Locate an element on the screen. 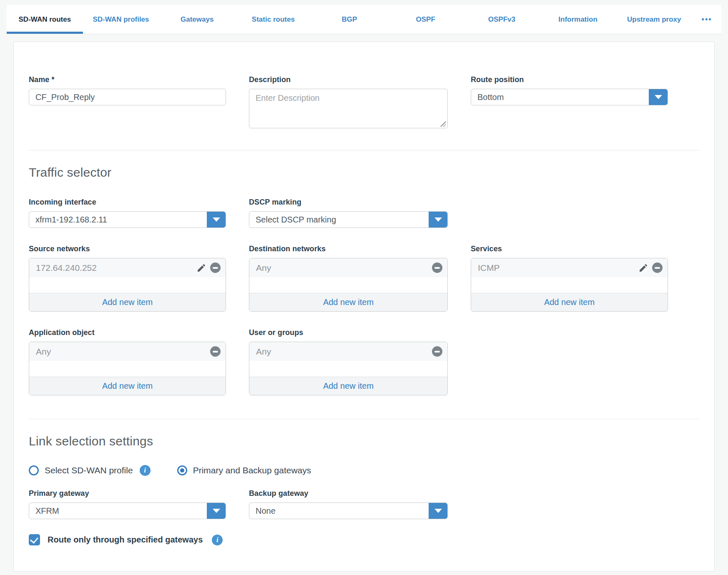 The height and width of the screenshot is (575, 728). radio-select-sdwan-profile: Select SD-WAN profile is located at coordinates (81, 470).